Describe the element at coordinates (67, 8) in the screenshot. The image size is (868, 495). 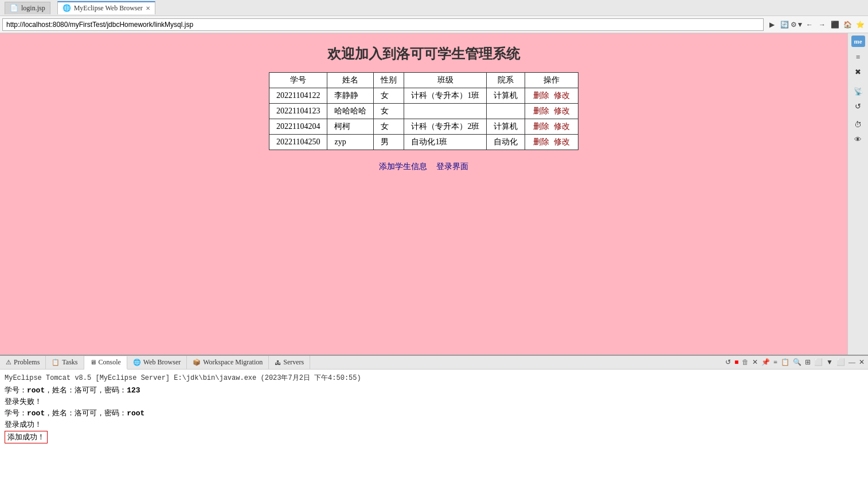
I see `browser-icon: 🌐` at that location.